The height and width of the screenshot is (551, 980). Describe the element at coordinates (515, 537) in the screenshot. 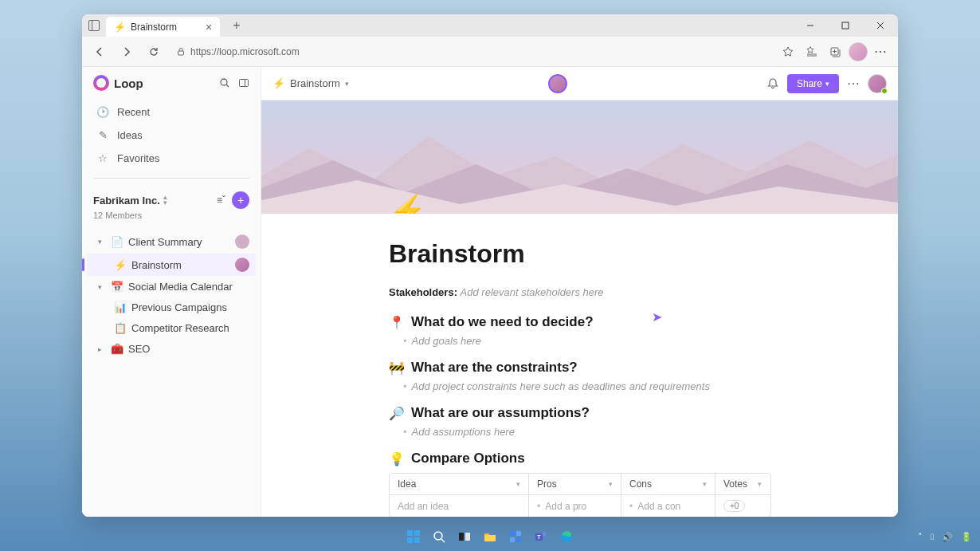

I see `widgets-button` at that location.